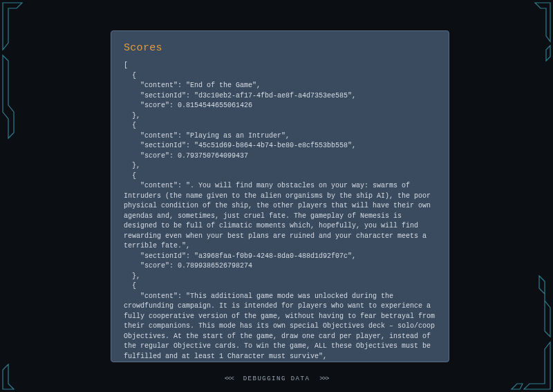 This screenshot has height=392, width=553. Describe the element at coordinates (8, 377) in the screenshot. I see `hud-bracket-bottom-left` at that location.